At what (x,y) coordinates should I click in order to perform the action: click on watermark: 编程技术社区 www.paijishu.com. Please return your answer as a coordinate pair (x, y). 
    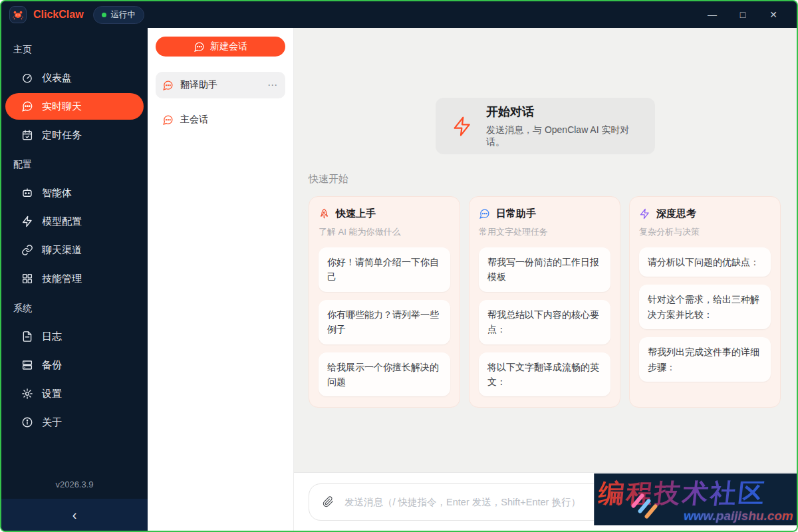
    Looking at the image, I should click on (696, 499).